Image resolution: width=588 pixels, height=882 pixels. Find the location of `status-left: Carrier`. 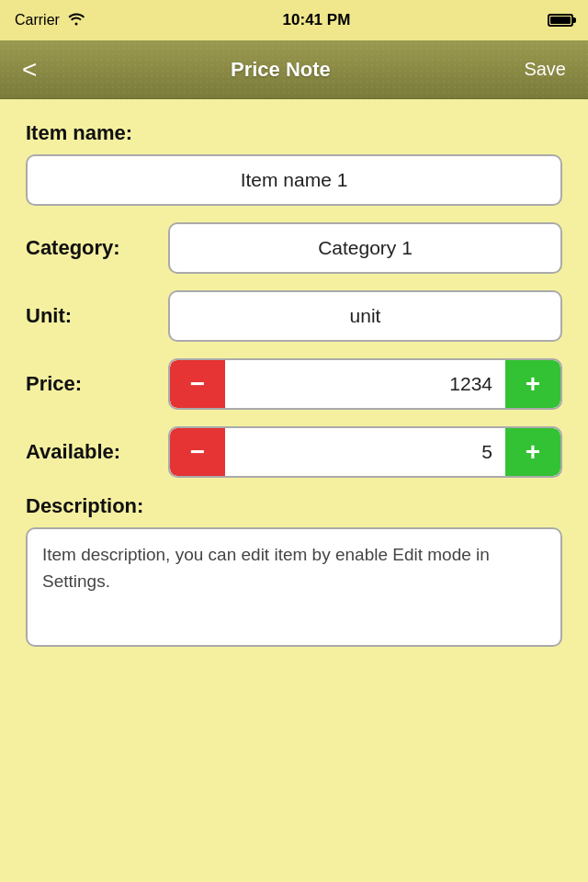

status-left: Carrier is located at coordinates (50, 20).